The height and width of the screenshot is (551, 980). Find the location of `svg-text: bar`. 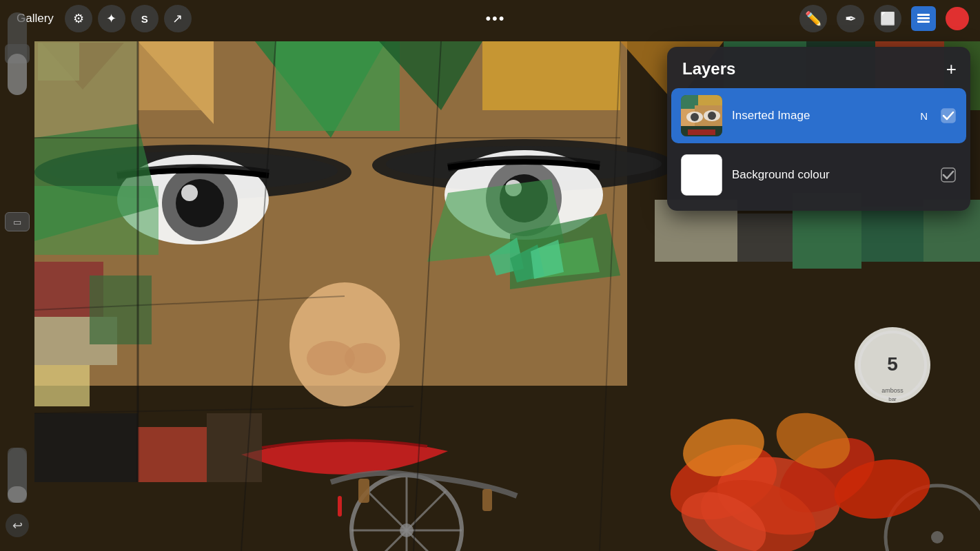

svg-text: bar is located at coordinates (892, 399).